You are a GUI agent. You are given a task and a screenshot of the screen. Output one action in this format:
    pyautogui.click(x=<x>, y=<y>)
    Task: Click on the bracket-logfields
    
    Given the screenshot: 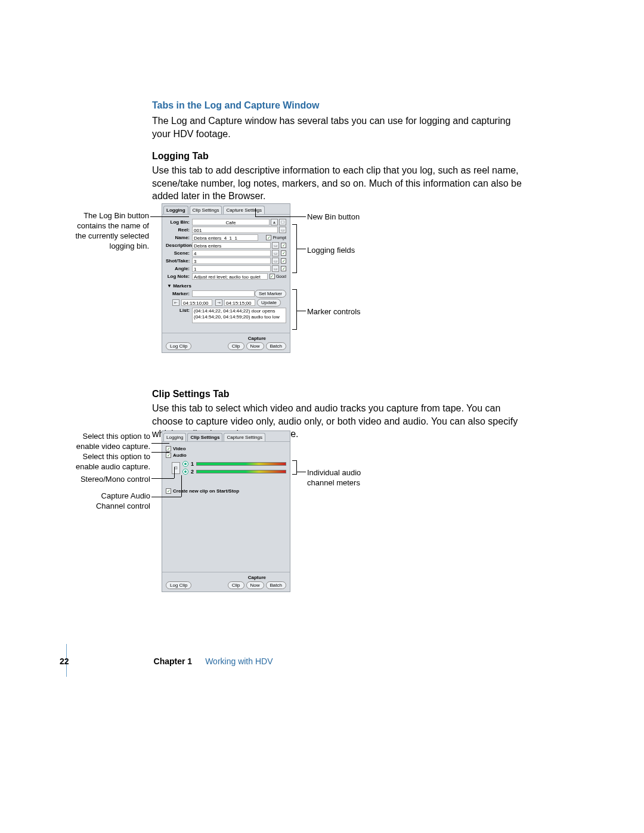 What is the action you would take?
    pyautogui.click(x=295, y=249)
    